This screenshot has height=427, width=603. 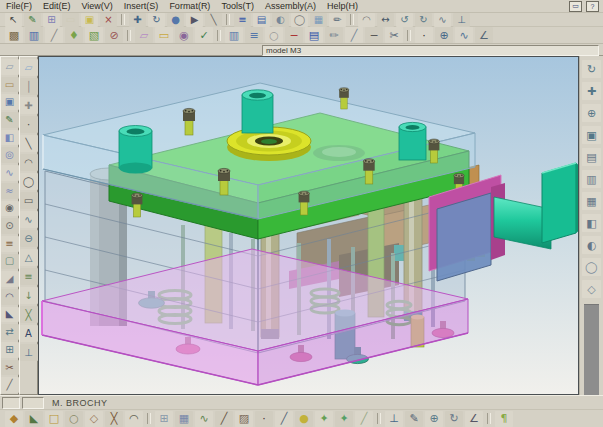 What do you see at coordinates (504, 419) in the screenshot?
I see `note-b-icon: ¶` at bounding box center [504, 419].